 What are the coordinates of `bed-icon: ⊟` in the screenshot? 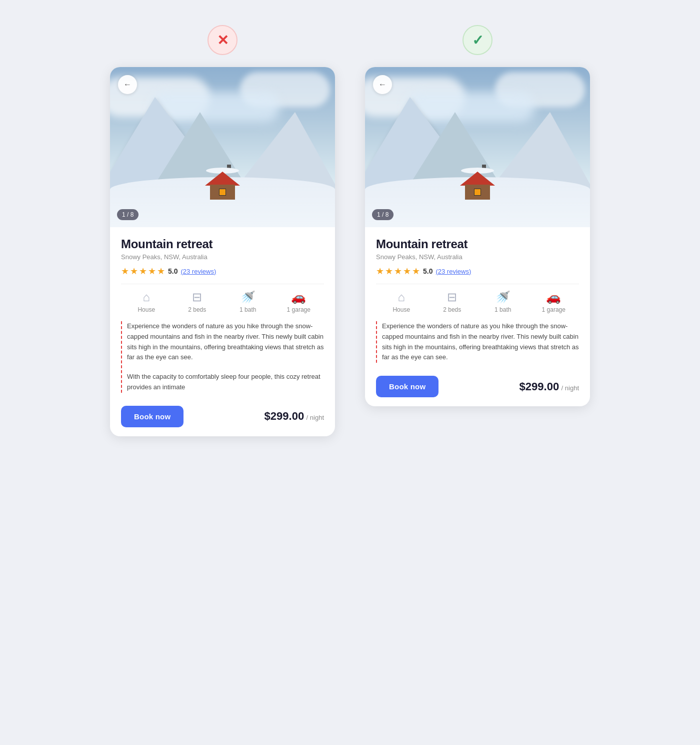 It's located at (197, 297).